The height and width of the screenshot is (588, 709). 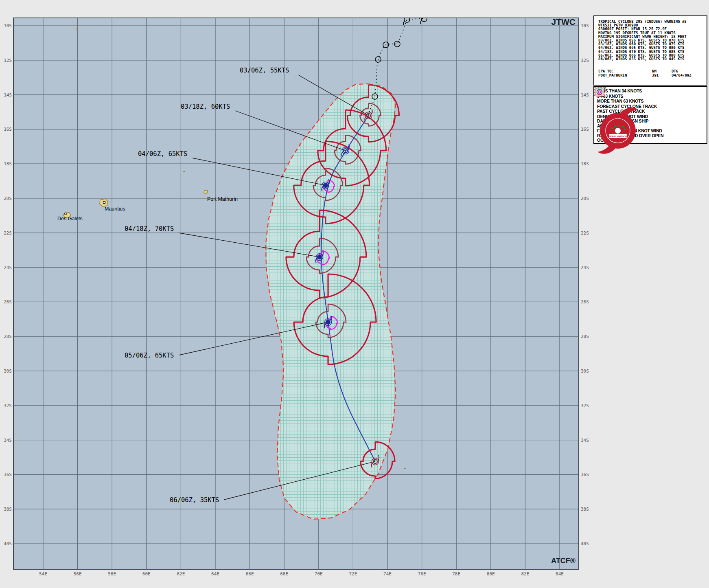 What do you see at coordinates (70, 219) in the screenshot?
I see `place-label: Des Galets` at bounding box center [70, 219].